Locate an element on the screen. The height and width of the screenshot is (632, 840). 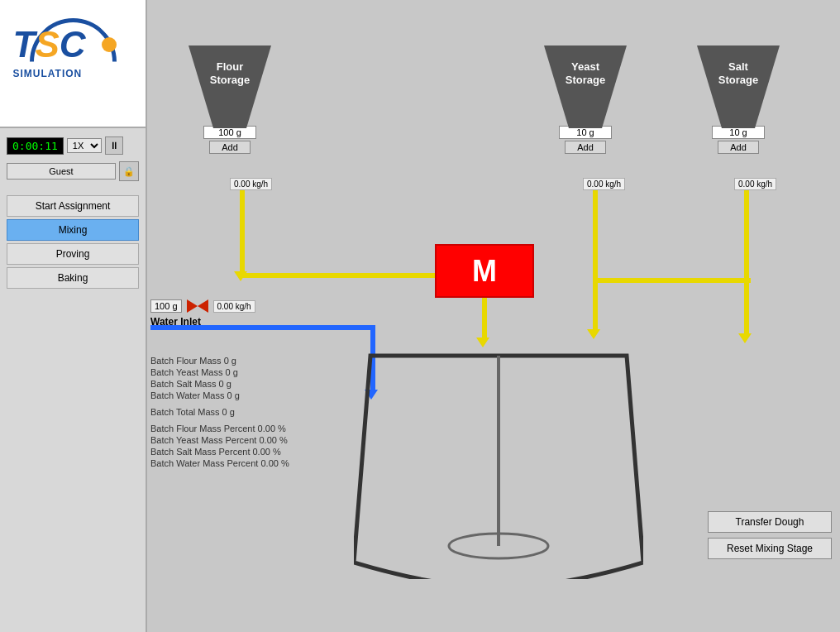
water-valve-icon is located at coordinates (198, 306).